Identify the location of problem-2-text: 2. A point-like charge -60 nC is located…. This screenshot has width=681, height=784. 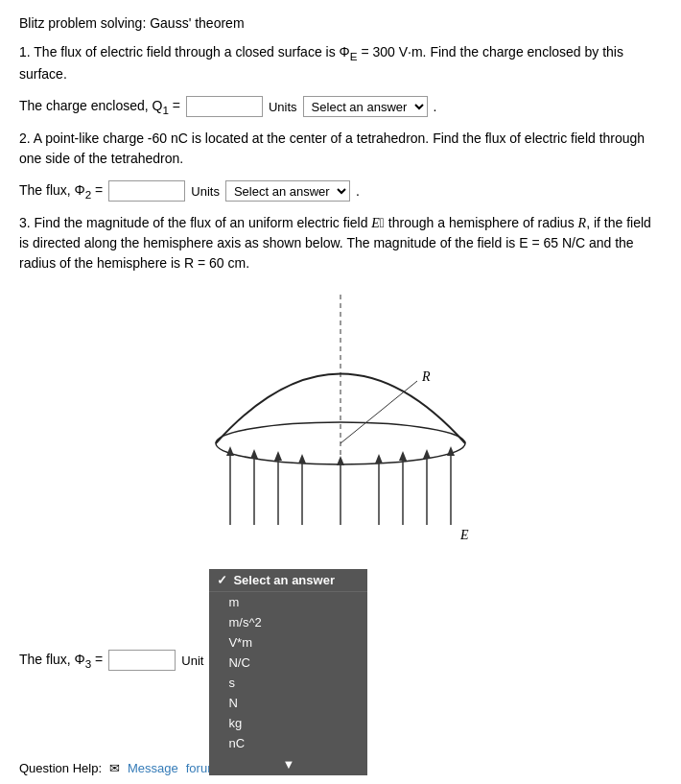
(340, 149).